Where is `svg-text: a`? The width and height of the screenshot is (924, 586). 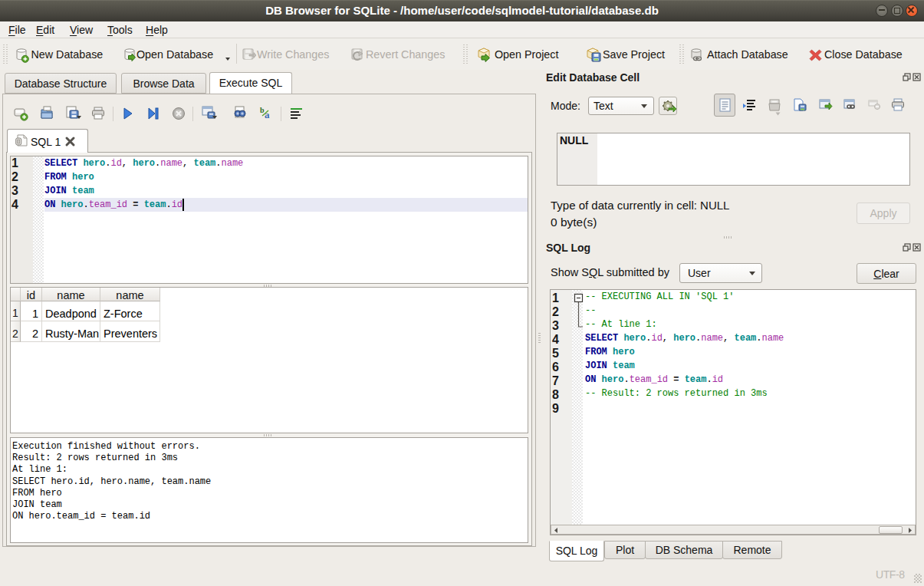
svg-text: a is located at coordinates (267, 114).